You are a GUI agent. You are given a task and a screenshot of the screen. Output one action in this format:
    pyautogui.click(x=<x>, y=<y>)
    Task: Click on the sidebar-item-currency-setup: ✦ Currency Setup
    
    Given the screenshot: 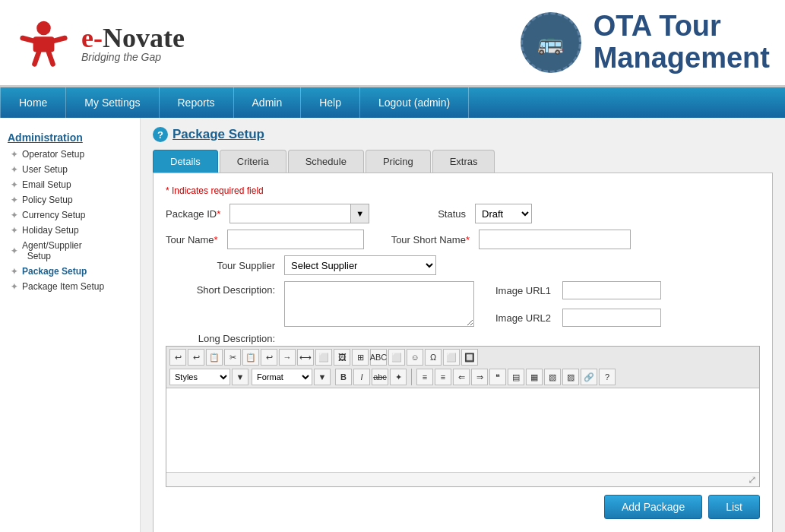 What is the action you would take?
    pyautogui.click(x=70, y=215)
    